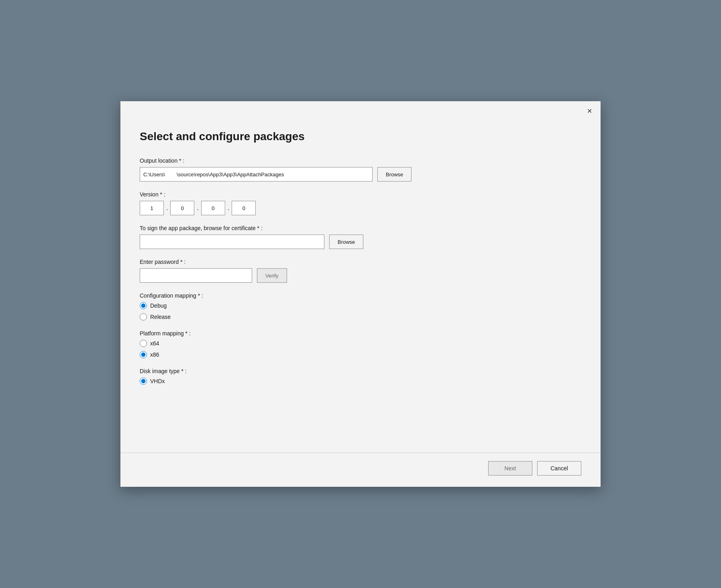 The height and width of the screenshot is (588, 721). I want to click on version-sep-2: ., so click(198, 208).